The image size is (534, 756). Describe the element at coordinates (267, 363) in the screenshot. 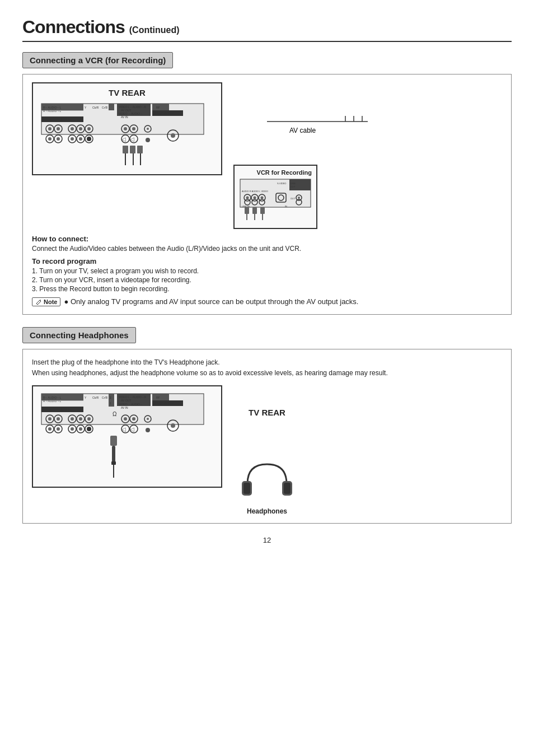

I see `headphone-intro-line1: Insert the plug of the headphone into th…` at that location.